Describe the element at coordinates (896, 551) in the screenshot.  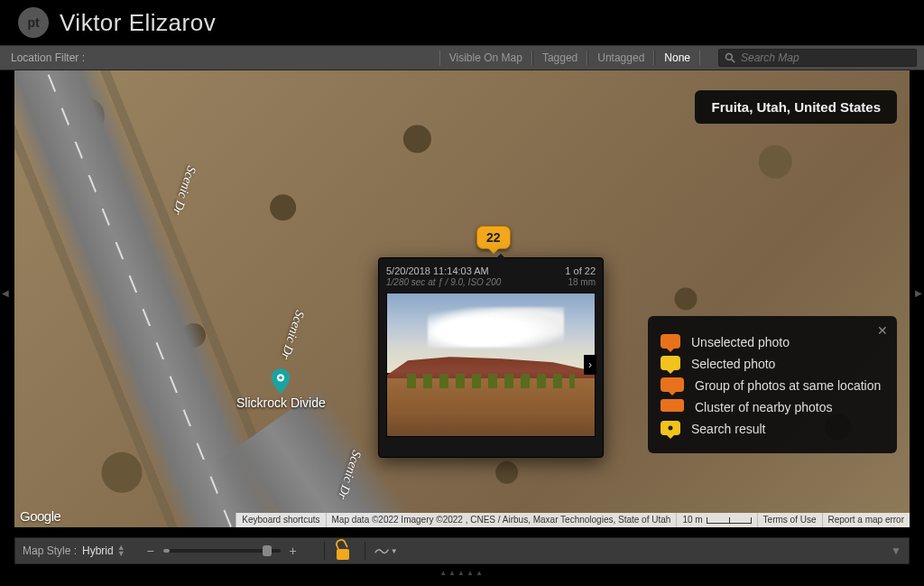
I see `toolbar-collapse-button: ▼` at that location.